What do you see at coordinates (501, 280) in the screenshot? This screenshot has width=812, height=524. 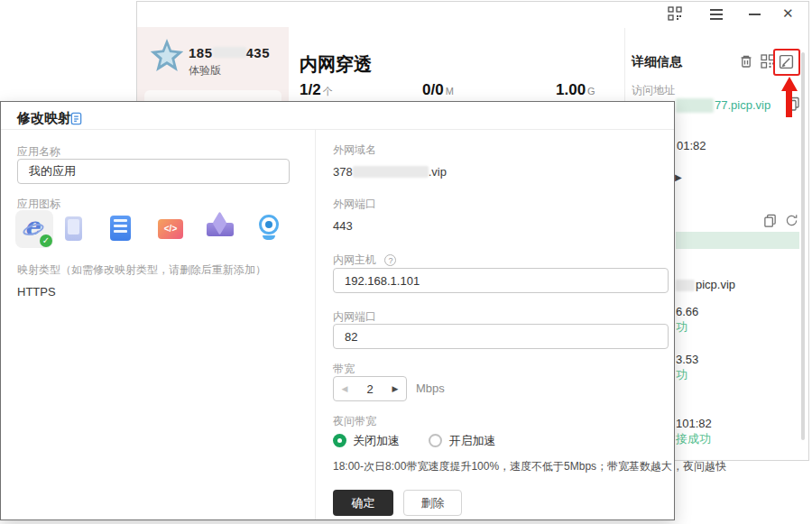 I see `lan-host-field-wrap` at bounding box center [501, 280].